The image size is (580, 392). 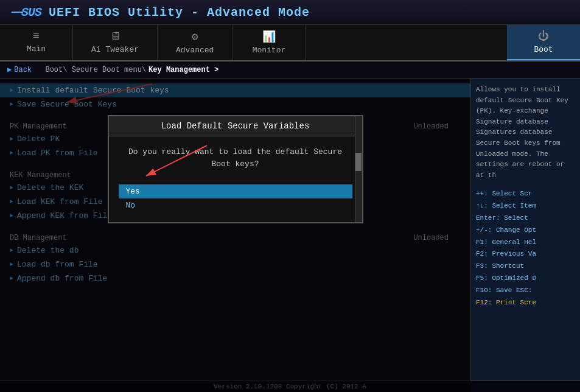 I want to click on key-hint-enter: Enter: Select, so click(x=526, y=219).